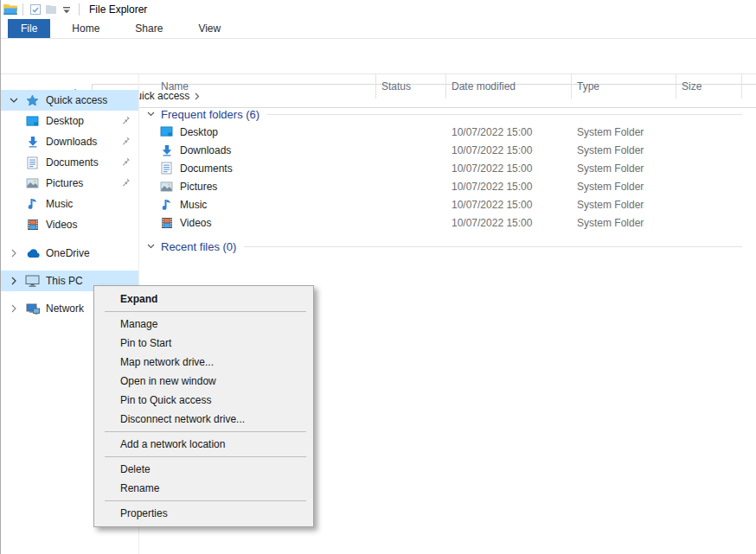 This screenshot has width=756, height=554. Describe the element at coordinates (204, 469) in the screenshot. I see `menu-item-delete: Delete` at that location.